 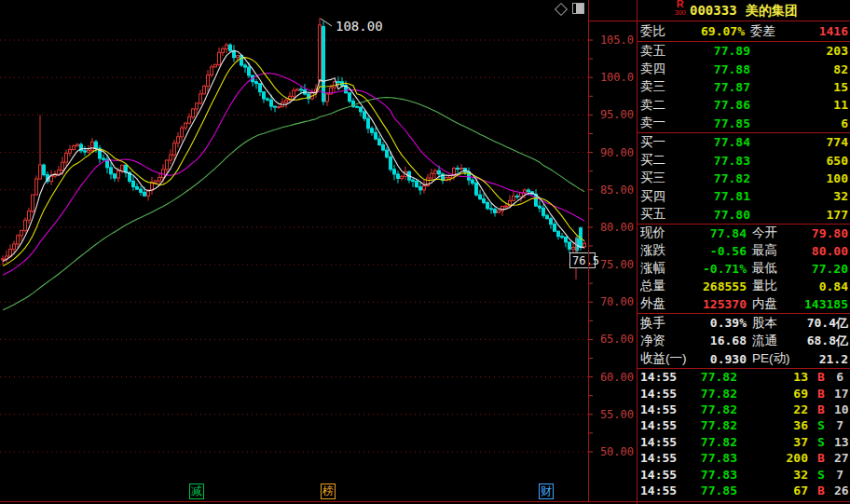 I want to click on info-label: 总量, so click(x=669, y=286).